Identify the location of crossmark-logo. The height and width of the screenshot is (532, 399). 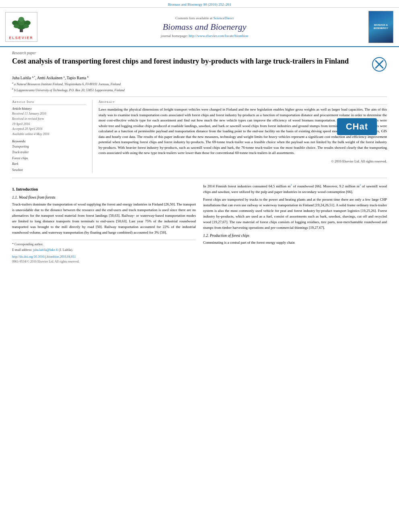
(379, 64).